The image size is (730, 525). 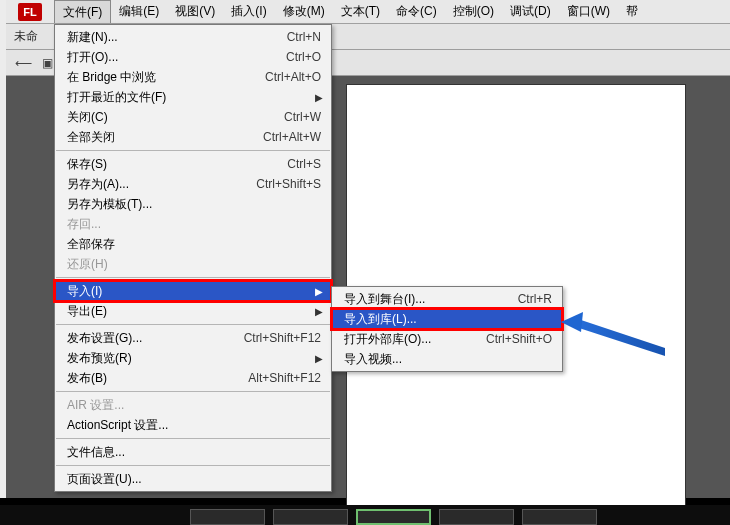 What do you see at coordinates (193, 479) in the screenshot?
I see `mi-page-setup: 页面设置(U)...` at bounding box center [193, 479].